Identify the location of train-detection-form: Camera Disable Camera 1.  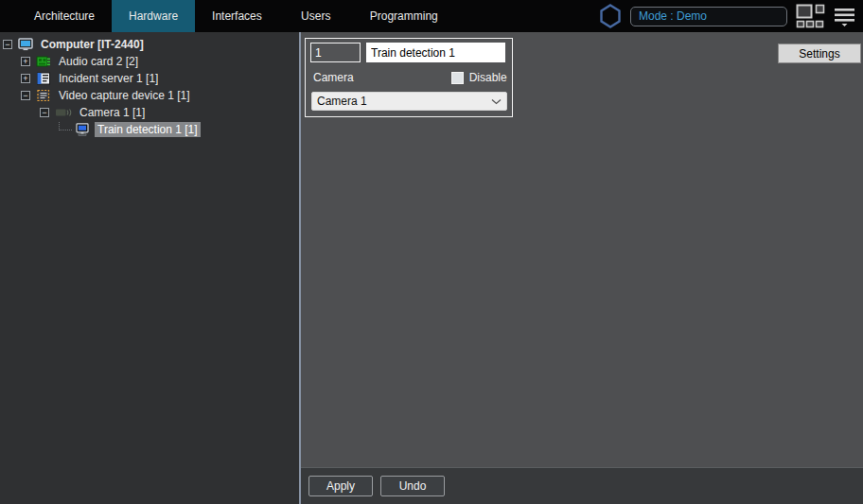
(409, 78).